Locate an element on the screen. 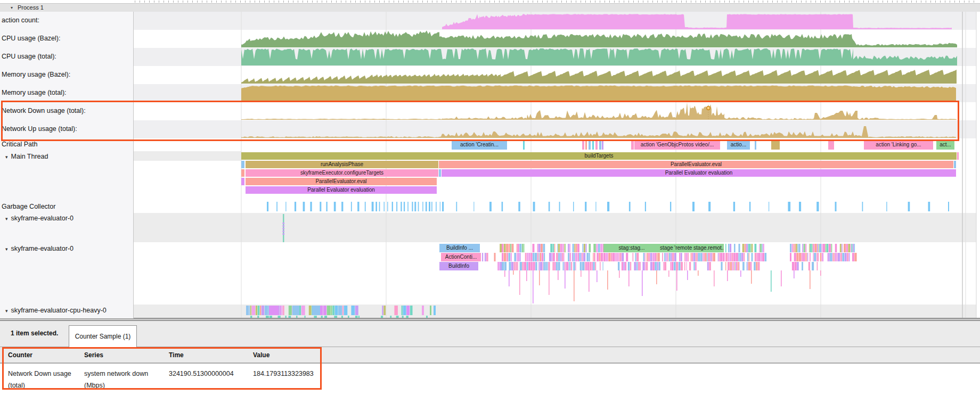 This screenshot has width=980, height=395. track-label-text: action count: is located at coordinates (20, 20).